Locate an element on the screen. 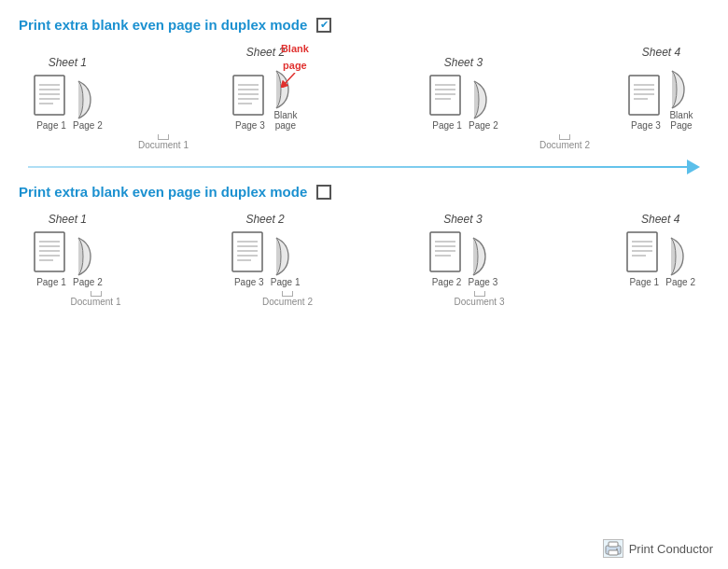 The image size is (728, 569). blank-page-annotation: Blankpage is located at coordinates (295, 63).